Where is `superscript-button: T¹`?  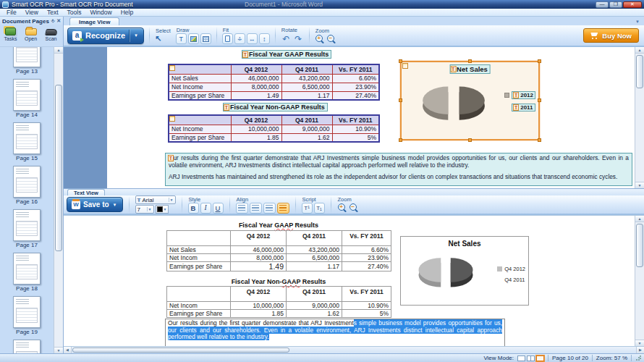 superscript-button: T¹ is located at coordinates (307, 209).